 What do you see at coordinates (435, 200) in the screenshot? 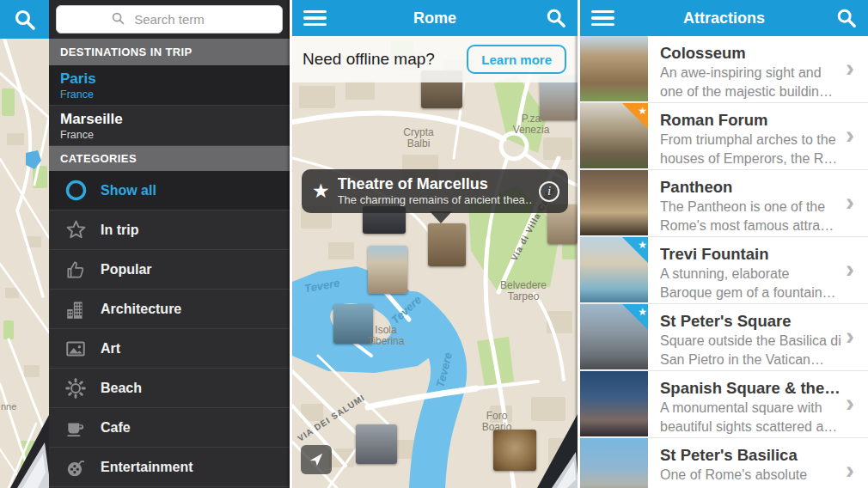
I see `callout-subtitle: The charming remains of ancient thea…` at bounding box center [435, 200].